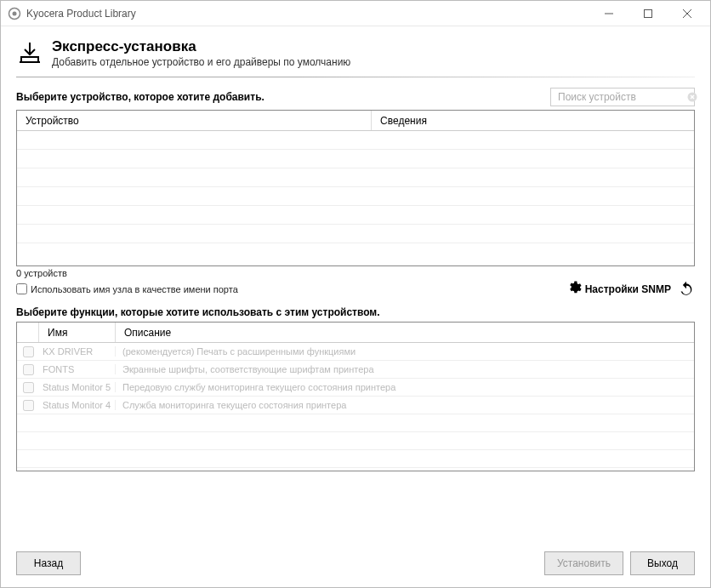 This screenshot has width=711, height=588. Describe the element at coordinates (48, 563) in the screenshot. I see `back-button: Назад` at that location.